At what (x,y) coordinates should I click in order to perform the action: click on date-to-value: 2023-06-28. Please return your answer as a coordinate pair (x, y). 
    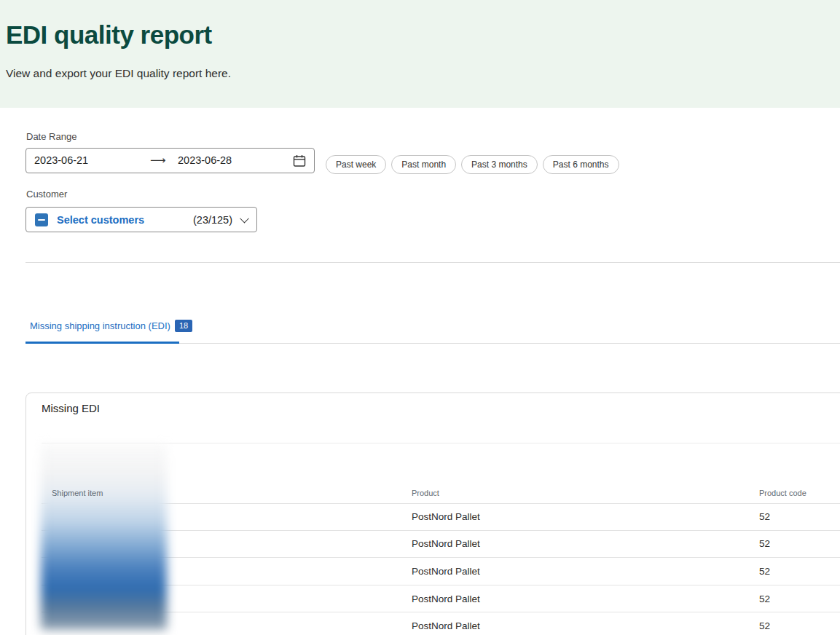
    Looking at the image, I should click on (205, 160).